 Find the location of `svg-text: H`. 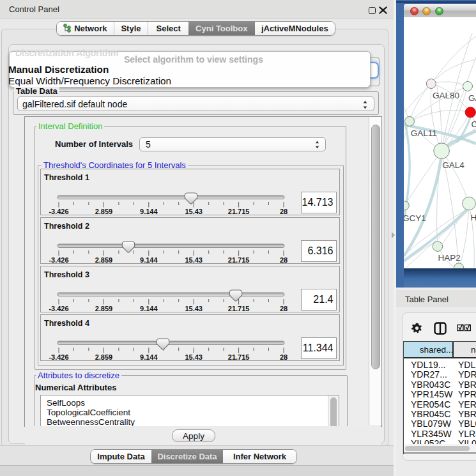

svg-text: H is located at coordinates (473, 217).